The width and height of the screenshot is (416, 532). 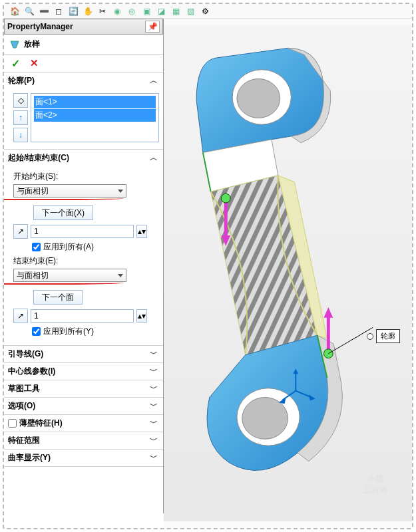 What do you see at coordinates (146, 11) in the screenshot?
I see `tb-wire-icon: ▣` at bounding box center [146, 11].